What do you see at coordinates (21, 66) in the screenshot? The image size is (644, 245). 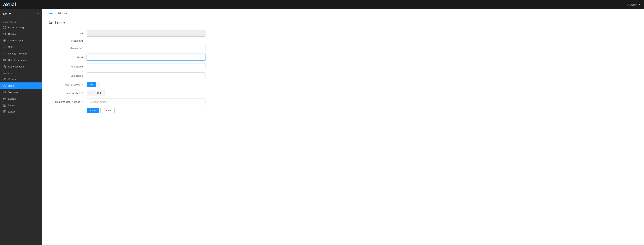 I see `sidebar-item-authentication: Authentication` at bounding box center [21, 66].